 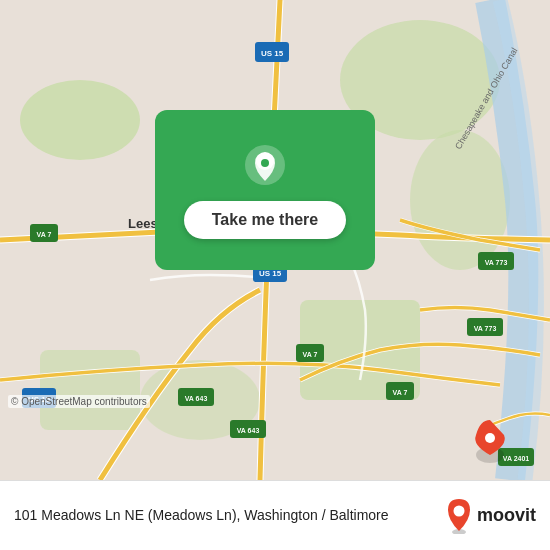 What do you see at coordinates (265, 190) in the screenshot?
I see `location-card: Take me there` at bounding box center [265, 190].